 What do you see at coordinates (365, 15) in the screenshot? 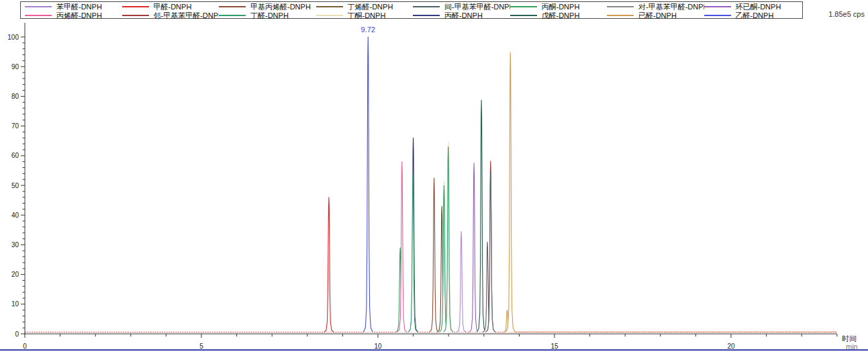
I see `legend-entry: 丁酮-DNPH` at bounding box center [365, 15].